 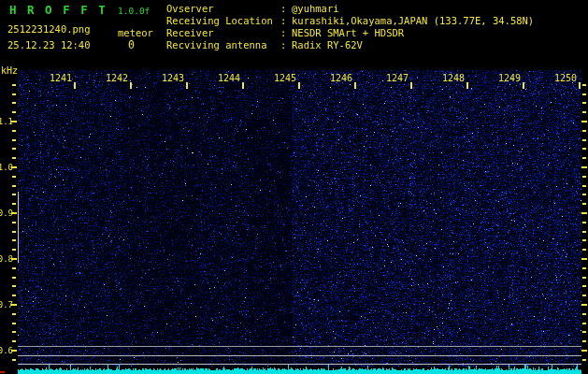 What do you see at coordinates (341, 79) in the screenshot?
I see `time-label: 1246` at bounding box center [341, 79].